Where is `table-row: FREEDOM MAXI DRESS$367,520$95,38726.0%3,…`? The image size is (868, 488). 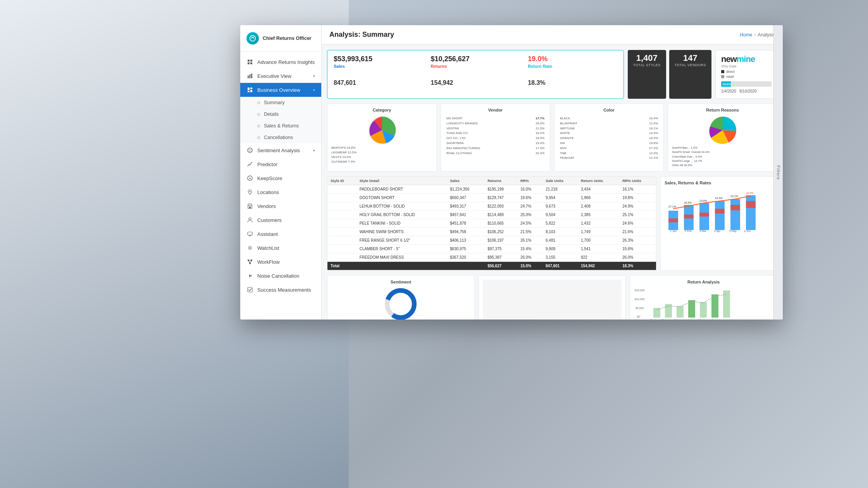 table-row: FREEDOM MAXI DRESS$367,520$95,38726.0%3,… is located at coordinates (492, 258).